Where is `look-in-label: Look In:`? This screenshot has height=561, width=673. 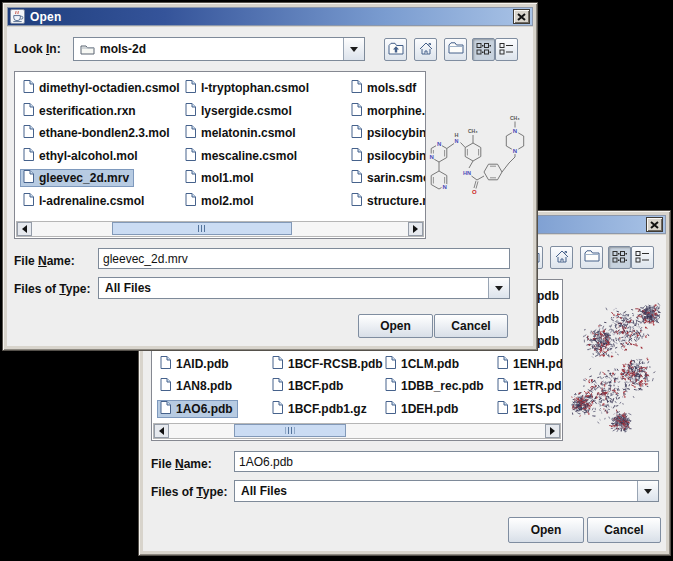 look-in-label: Look In: is located at coordinates (38, 49).